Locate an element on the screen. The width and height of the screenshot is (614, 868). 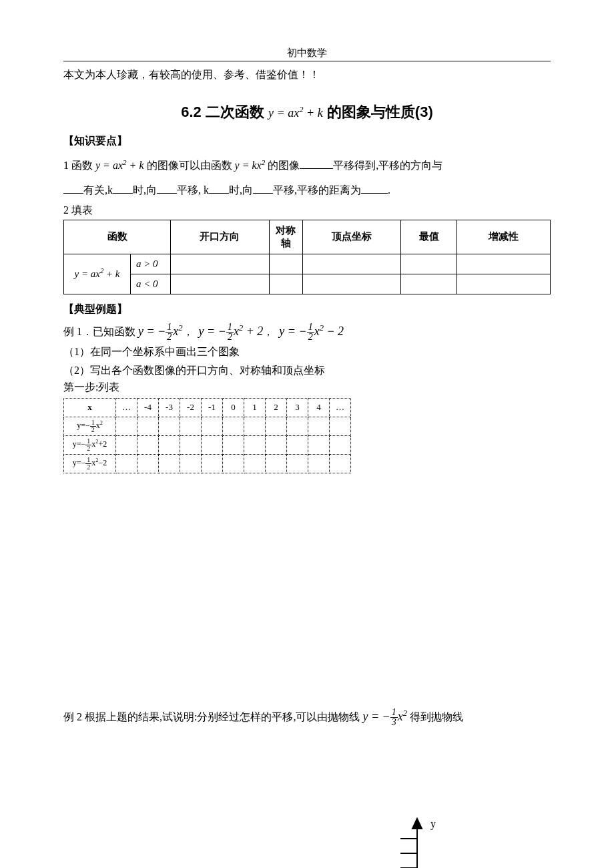
x-val: -1 is located at coordinates (212, 407).